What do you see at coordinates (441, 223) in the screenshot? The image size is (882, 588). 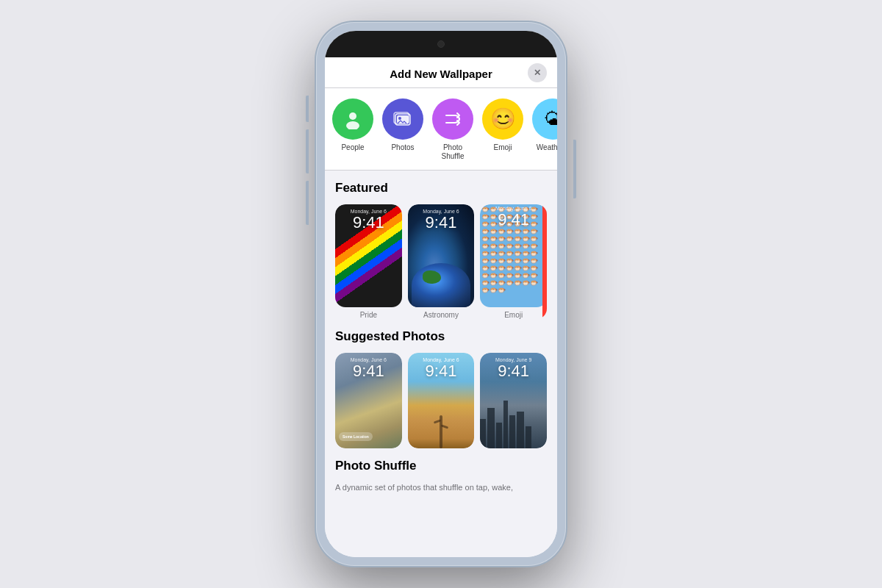 I see `astronomy-time: 9:41` at bounding box center [441, 223].